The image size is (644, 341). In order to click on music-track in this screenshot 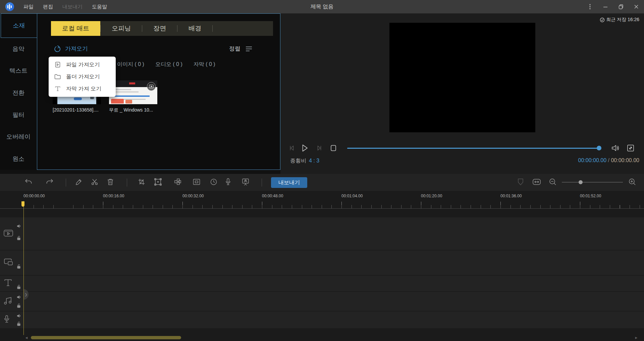, I will do `click(322, 301)`.